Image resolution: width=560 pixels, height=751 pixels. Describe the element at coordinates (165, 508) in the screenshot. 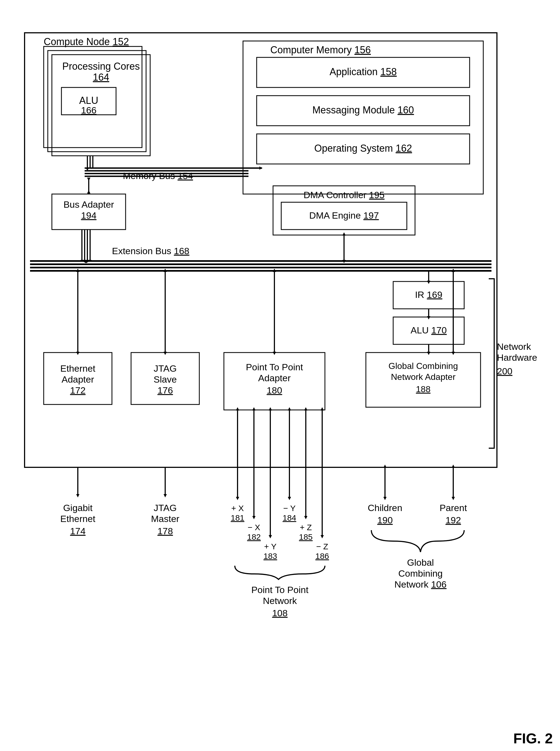

I see `jtag-master-label: JTAG` at that location.